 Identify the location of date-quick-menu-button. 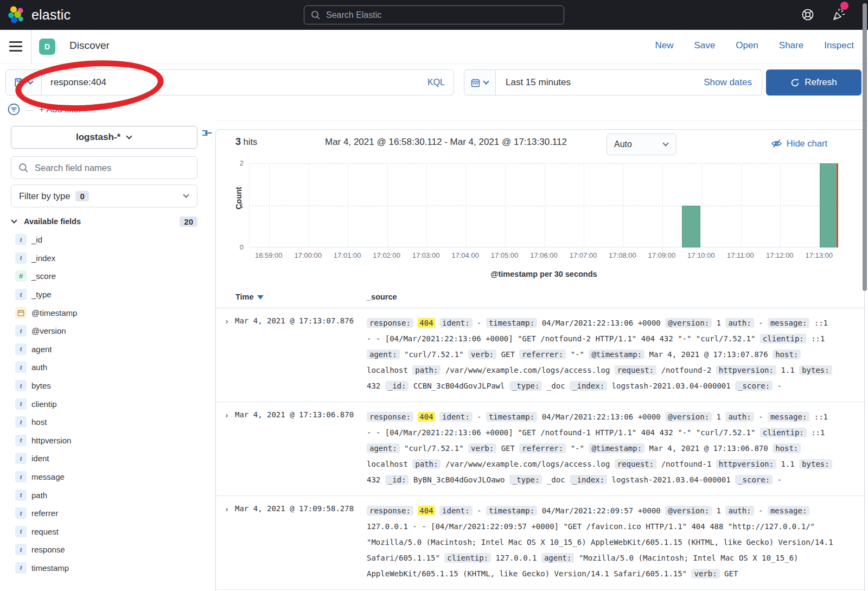
(480, 82).